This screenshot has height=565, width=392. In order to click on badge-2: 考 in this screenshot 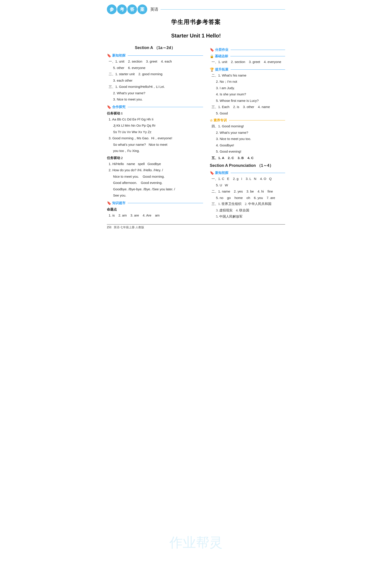, I will do `click(122, 9)`.